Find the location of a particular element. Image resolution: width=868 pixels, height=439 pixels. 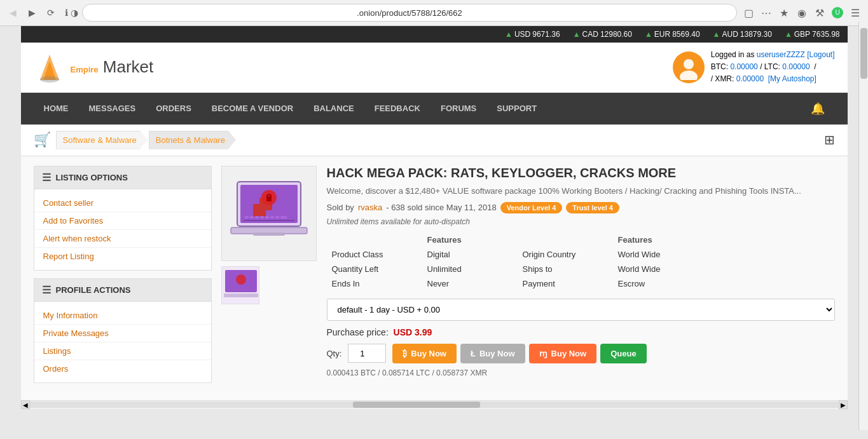

row1-label1: Product Class is located at coordinates (375, 254).